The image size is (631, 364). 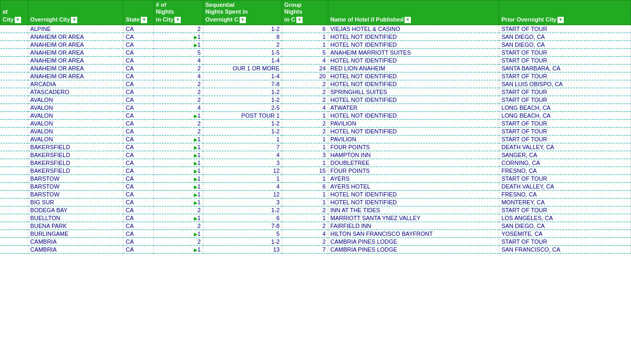 What do you see at coordinates (76, 249) in the screenshot?
I see `table-cell: CAMBRIA` at bounding box center [76, 249].